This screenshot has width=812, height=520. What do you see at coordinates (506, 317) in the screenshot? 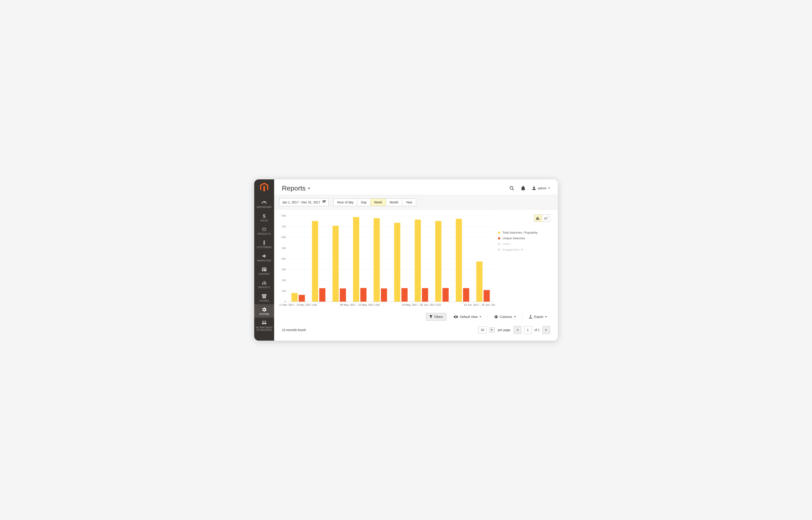
I see `columns-label: Columns` at bounding box center [506, 317].